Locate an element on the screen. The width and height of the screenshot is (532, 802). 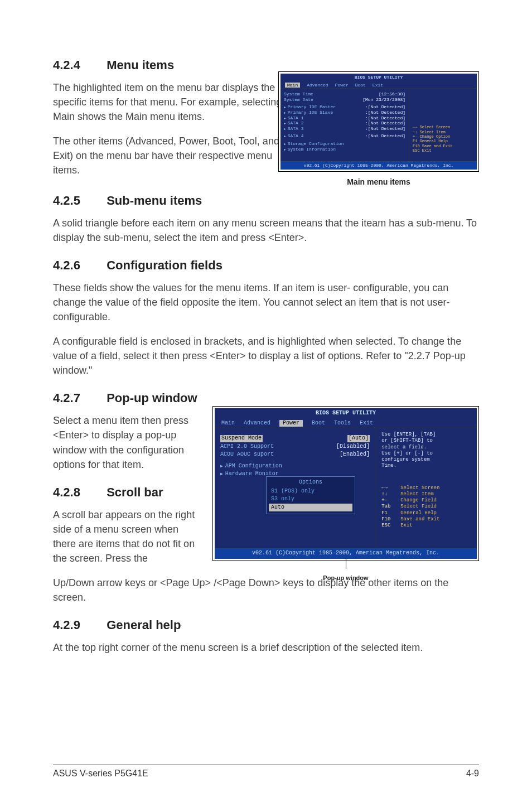
legend-text: Exit is located at coordinates (407, 525).